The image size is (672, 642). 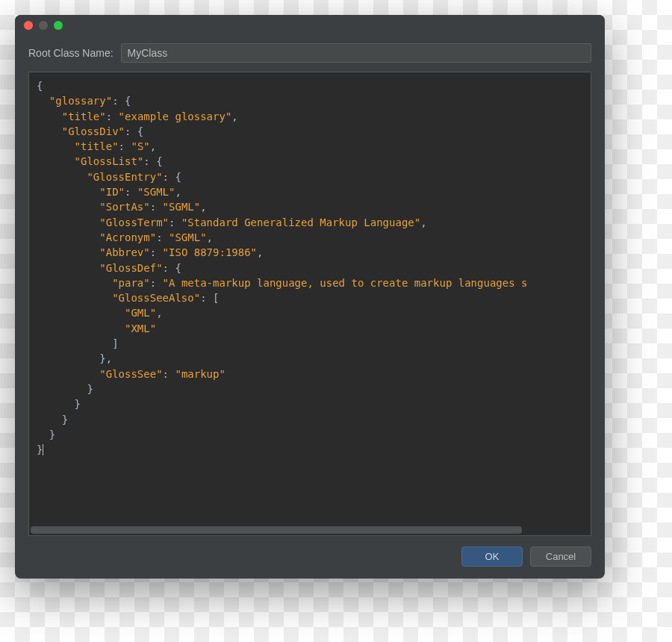 I want to click on minimize-icon, so click(x=43, y=25).